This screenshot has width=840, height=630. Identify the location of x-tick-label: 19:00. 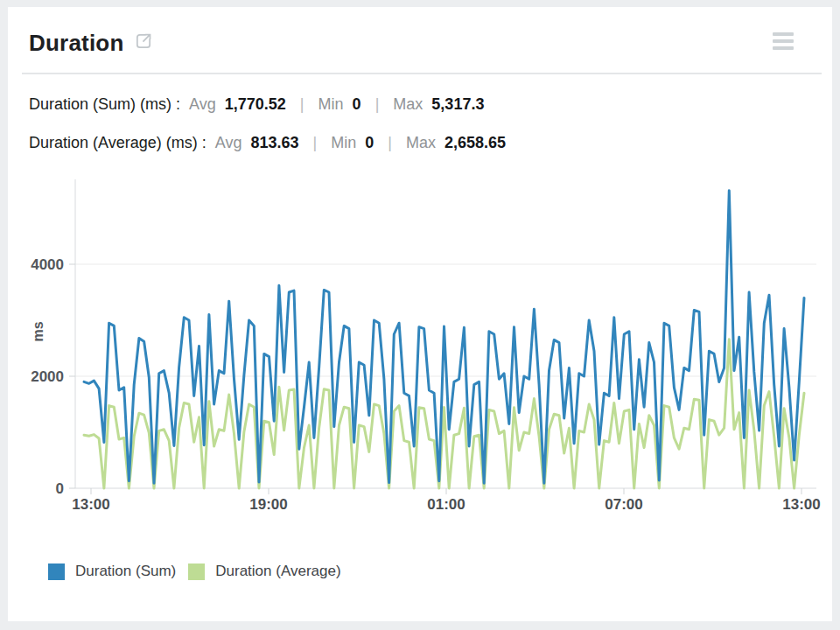
(268, 504).